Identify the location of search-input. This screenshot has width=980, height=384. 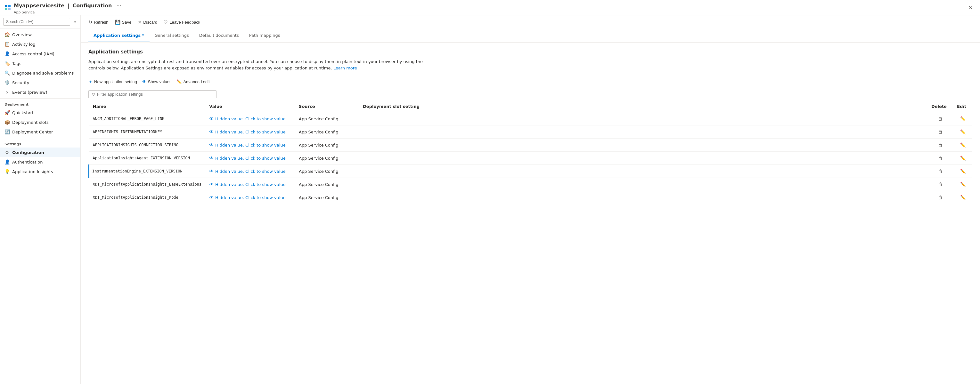
(37, 22).